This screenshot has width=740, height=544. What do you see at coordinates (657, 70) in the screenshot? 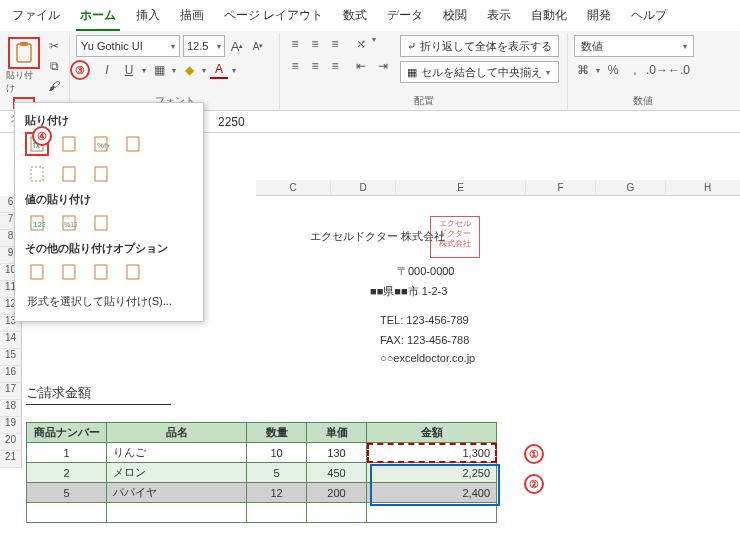
I see `inc-decimal-icon: .0→` at bounding box center [657, 70].